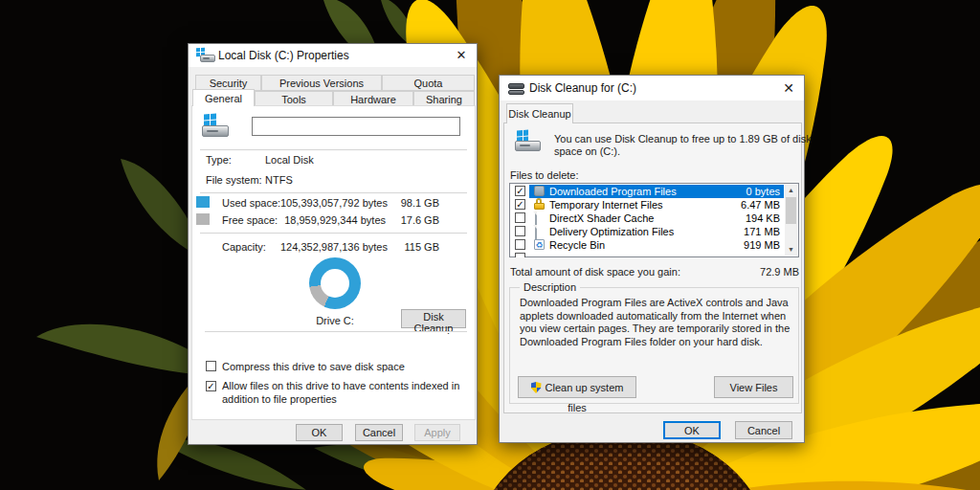  What do you see at coordinates (218, 160) in the screenshot?
I see `type-label: Type:` at bounding box center [218, 160].